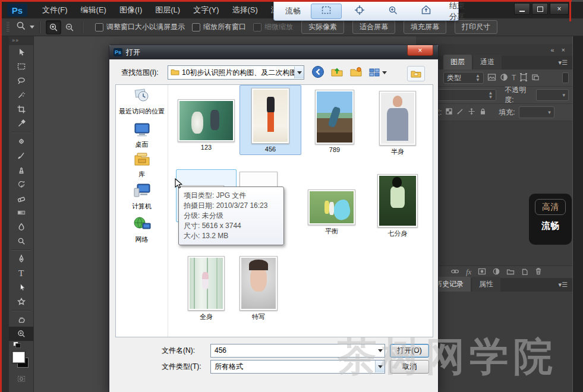  I want to click on close-button: ×, so click(559, 9).